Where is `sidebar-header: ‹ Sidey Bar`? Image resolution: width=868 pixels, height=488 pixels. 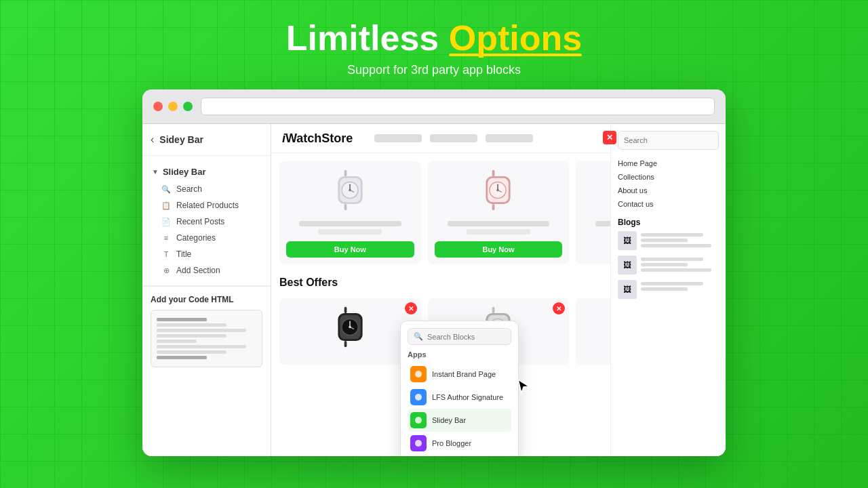 sidebar-header: ‹ Sidey Bar is located at coordinates (206, 140).